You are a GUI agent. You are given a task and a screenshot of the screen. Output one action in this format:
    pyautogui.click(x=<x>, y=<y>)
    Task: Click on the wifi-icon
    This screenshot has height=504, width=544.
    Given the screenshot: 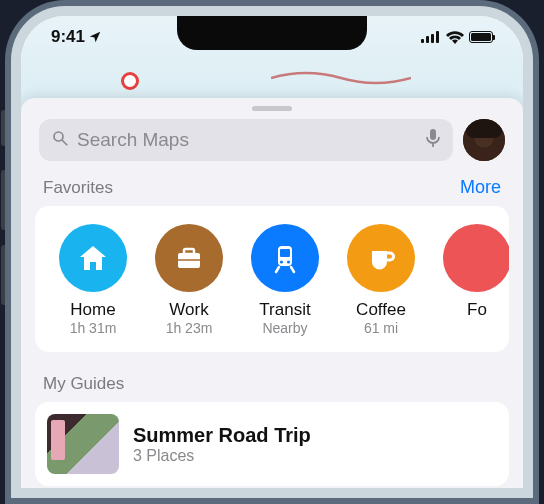 What is the action you would take?
    pyautogui.click(x=455, y=38)
    